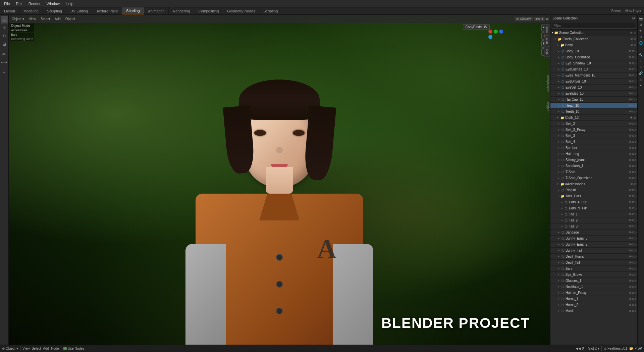 The width and height of the screenshot is (644, 352). I want to click on prop-modifiers: 🔧, so click(641, 55).